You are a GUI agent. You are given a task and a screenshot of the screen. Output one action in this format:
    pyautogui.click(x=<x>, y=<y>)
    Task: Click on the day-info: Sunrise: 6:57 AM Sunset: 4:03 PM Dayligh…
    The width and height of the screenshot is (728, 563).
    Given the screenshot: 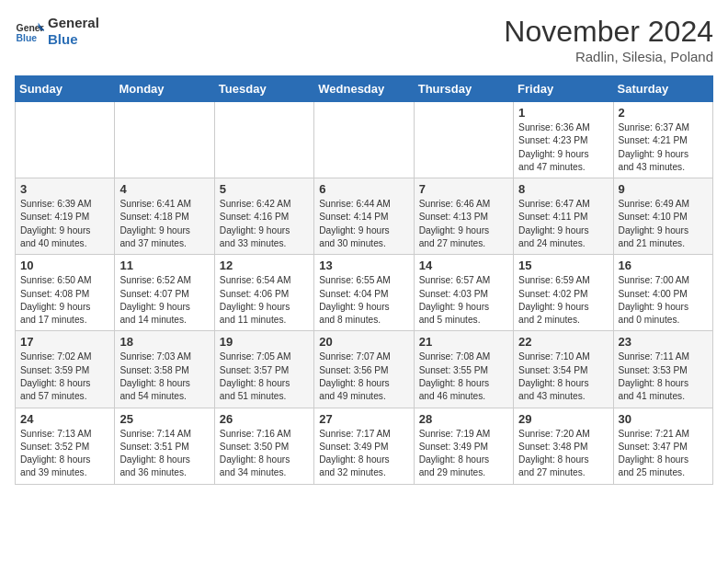 What is the action you would take?
    pyautogui.click(x=463, y=300)
    